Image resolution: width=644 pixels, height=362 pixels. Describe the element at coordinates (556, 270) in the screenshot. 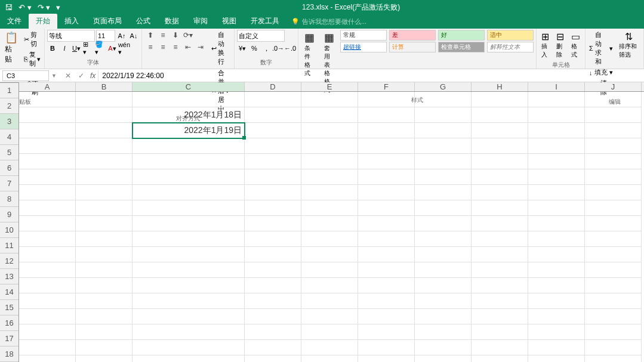

I see `cell-I12` at that location.